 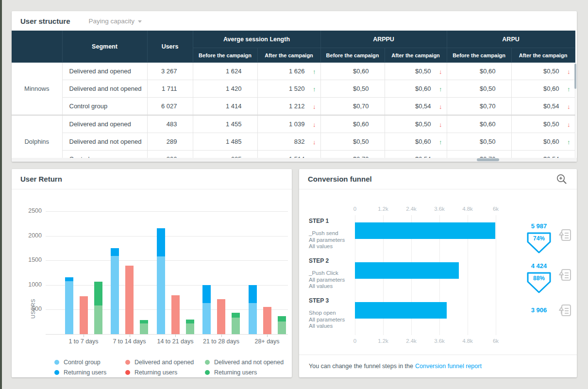 What do you see at coordinates (353, 124) in the screenshot?
I see `arppu-before-cell: $0,60` at bounding box center [353, 124].